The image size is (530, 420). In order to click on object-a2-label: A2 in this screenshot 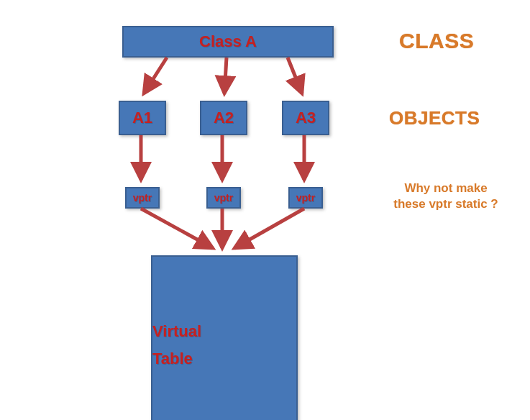, I will do `click(224, 118)`.